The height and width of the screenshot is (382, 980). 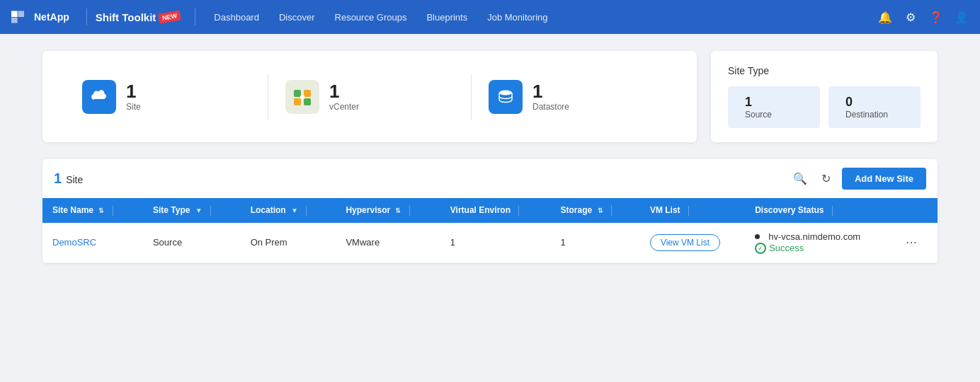 I want to click on source-cell: 1 Source, so click(x=774, y=108).